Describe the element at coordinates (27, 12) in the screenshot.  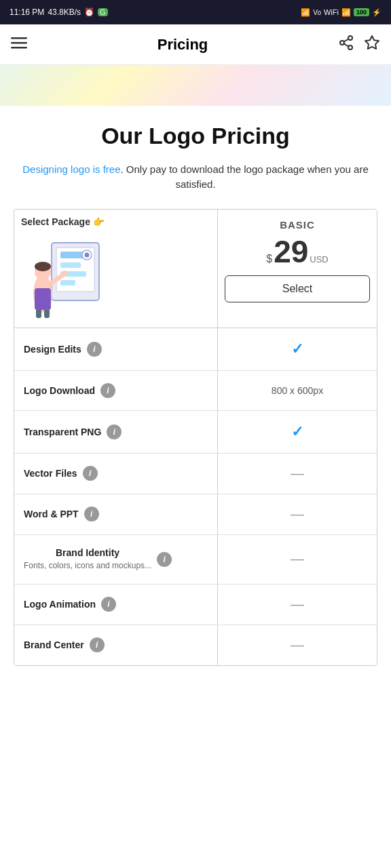
I see `time: 11:16 PM` at that location.